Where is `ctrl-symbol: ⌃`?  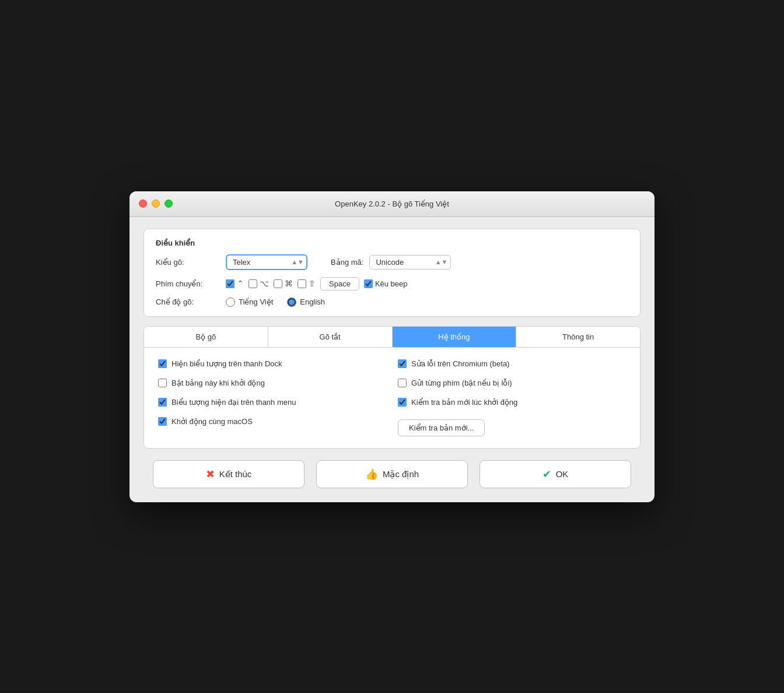 ctrl-symbol: ⌃ is located at coordinates (240, 284).